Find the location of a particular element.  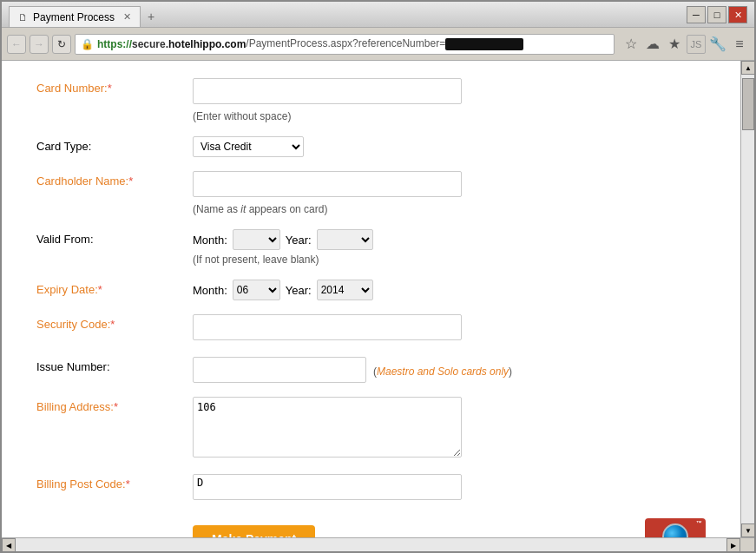

puzzle-icon: 🔧 is located at coordinates (718, 44).